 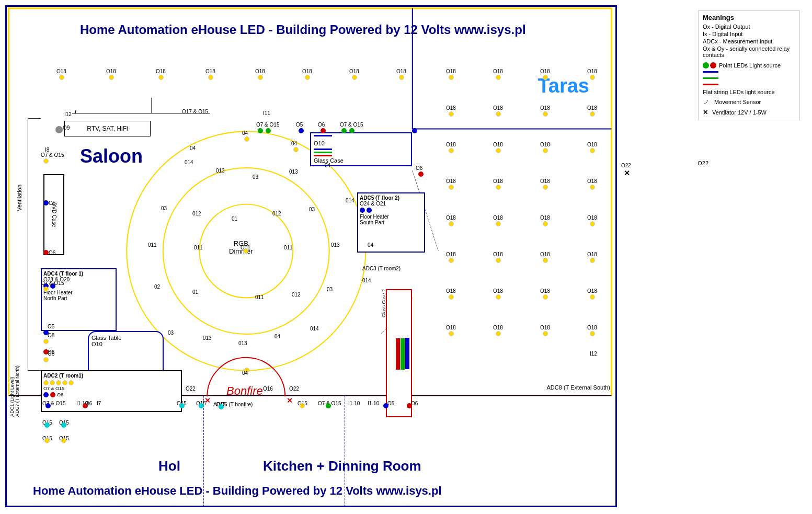 What do you see at coordinates (414, 404) in the screenshot?
I see `o6-label-b: O6` at bounding box center [414, 404].